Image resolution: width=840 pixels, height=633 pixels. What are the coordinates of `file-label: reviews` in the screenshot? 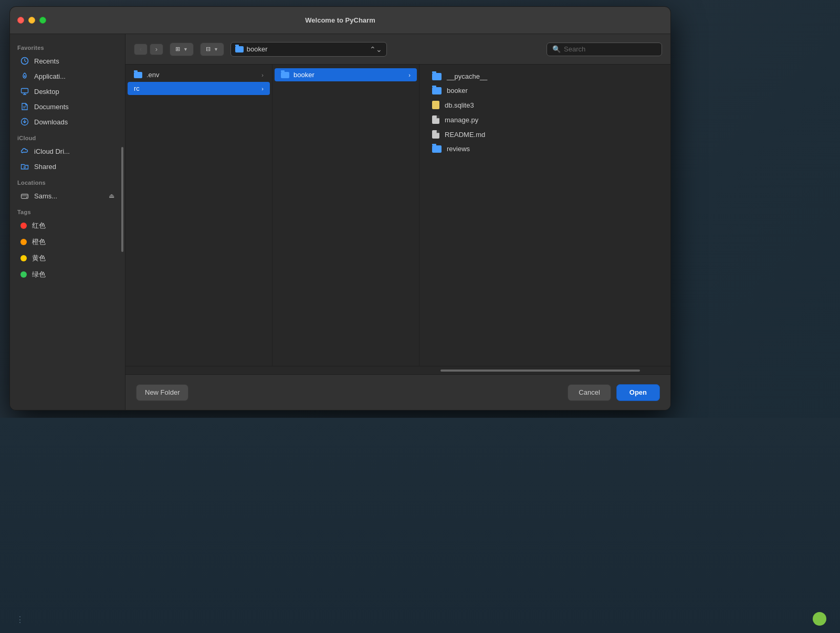 It's located at (458, 149).